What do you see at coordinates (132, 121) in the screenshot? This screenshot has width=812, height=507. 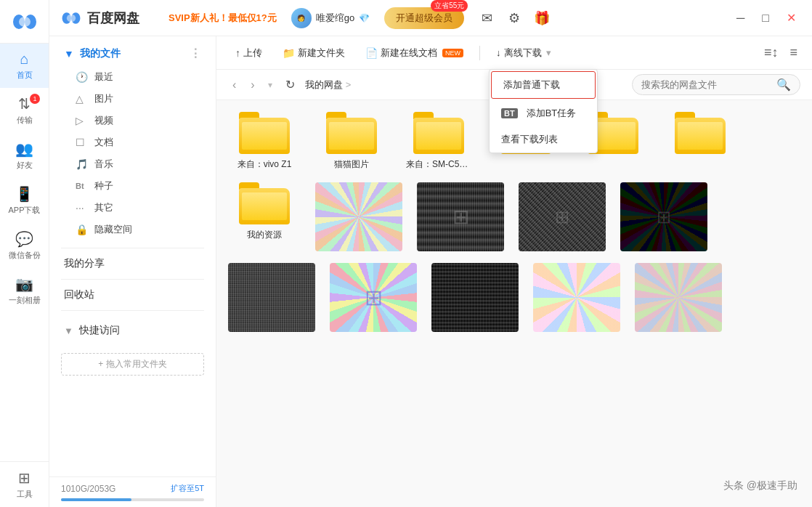 I see `sidebar-video: ▷ 视频` at bounding box center [132, 121].